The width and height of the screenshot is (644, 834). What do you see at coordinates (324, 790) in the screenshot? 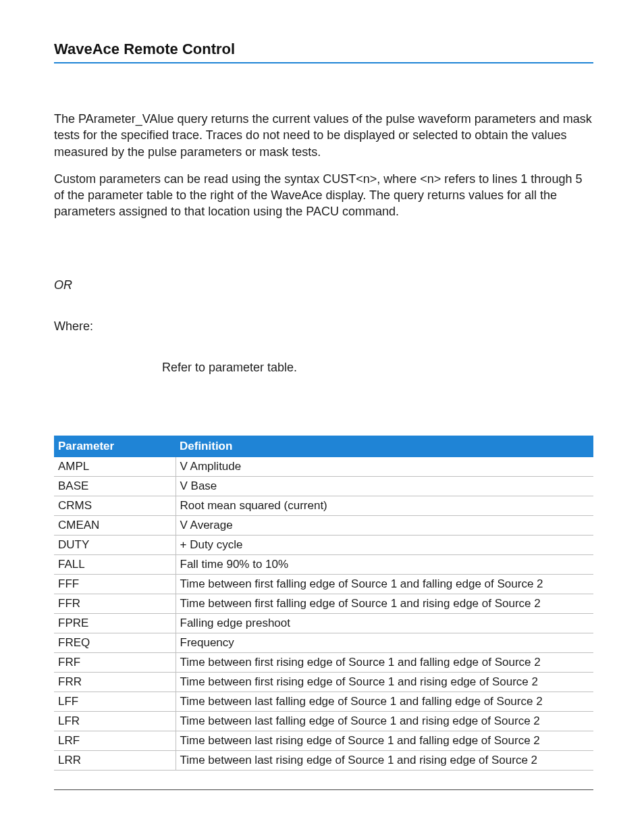
I see `footer-rule` at bounding box center [324, 790].